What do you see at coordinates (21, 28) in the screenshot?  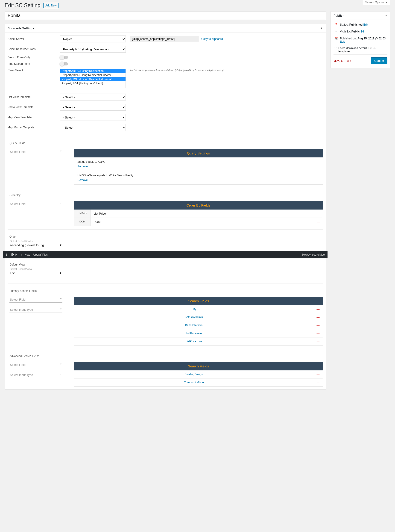 I see `metabox-title: Shorcode Settings` at bounding box center [21, 28].